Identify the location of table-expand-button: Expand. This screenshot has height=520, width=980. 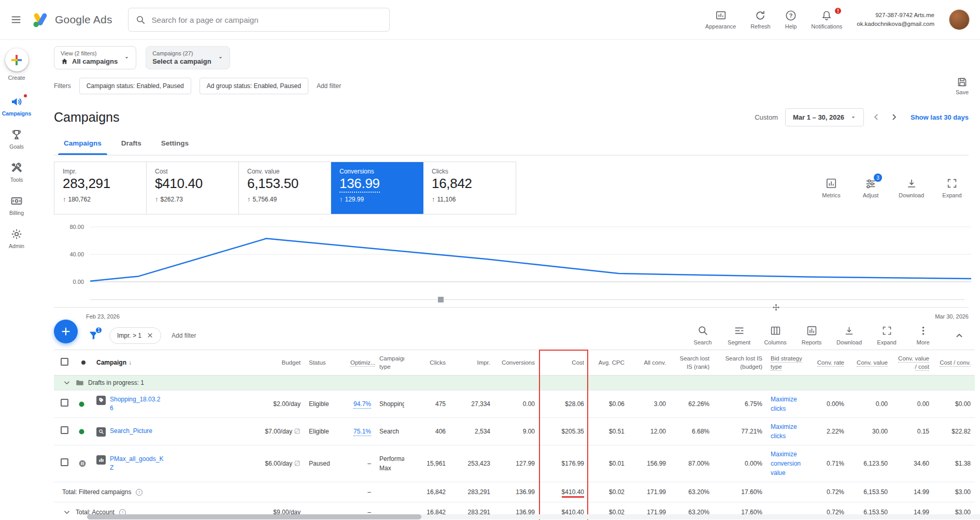
(887, 336).